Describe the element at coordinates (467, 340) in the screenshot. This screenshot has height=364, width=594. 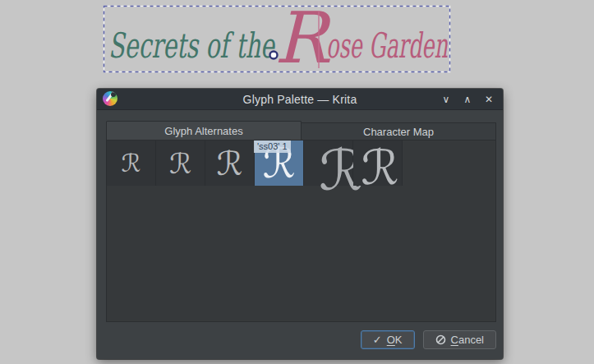
I see `cancel-button-label: Cancel` at that location.